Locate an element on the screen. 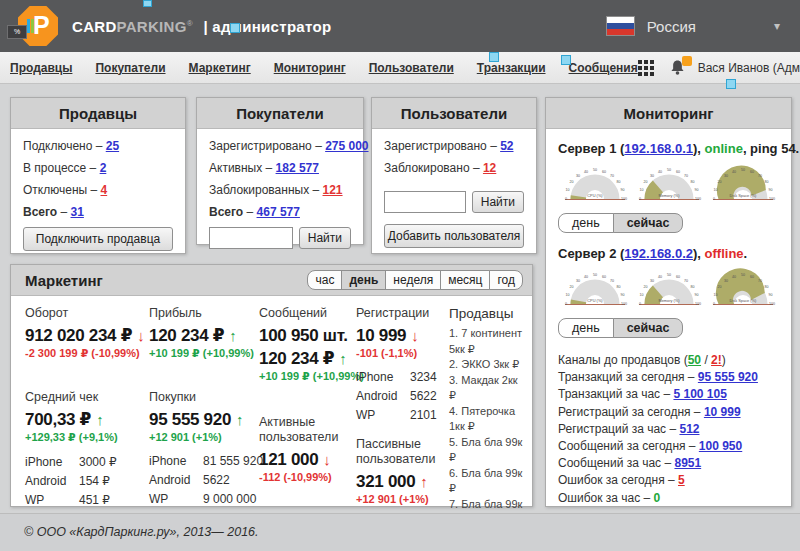 The width and height of the screenshot is (800, 551). stat-value-link: 4 is located at coordinates (104, 190).